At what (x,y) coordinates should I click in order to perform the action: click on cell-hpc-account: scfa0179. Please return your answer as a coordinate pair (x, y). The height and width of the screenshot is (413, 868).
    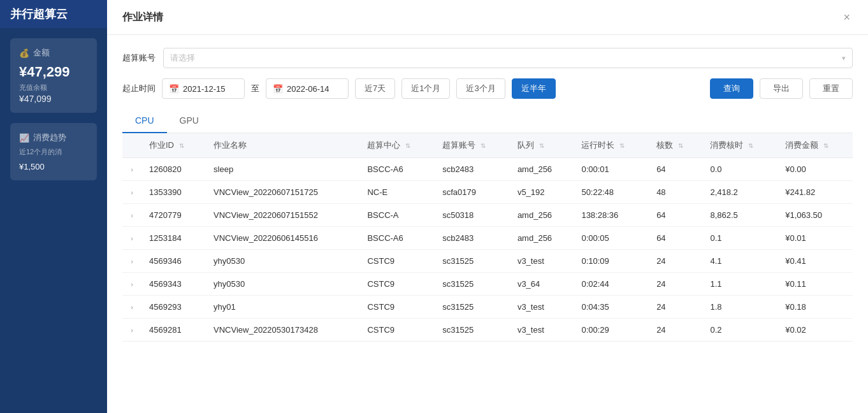
    Looking at the image, I should click on (472, 192).